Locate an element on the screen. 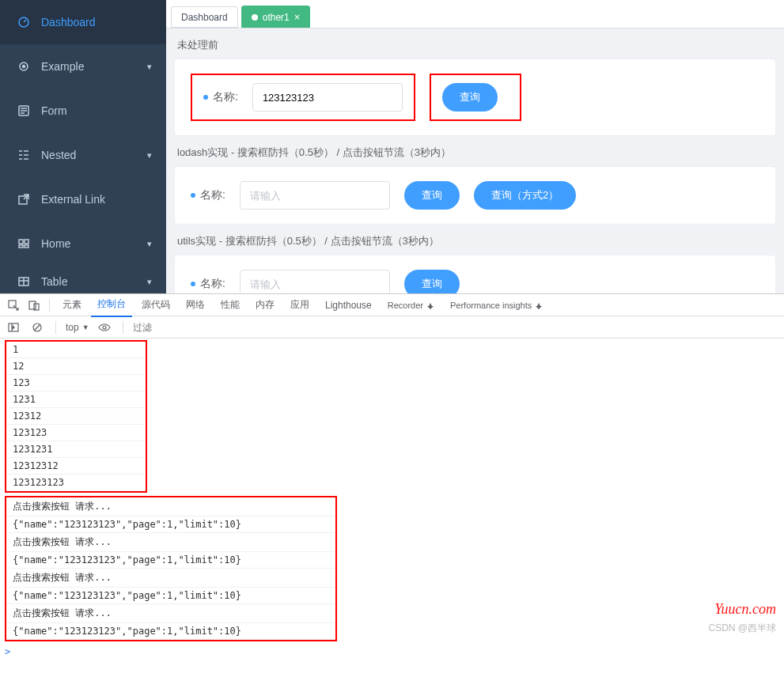  clear-console-icon is located at coordinates (37, 327).